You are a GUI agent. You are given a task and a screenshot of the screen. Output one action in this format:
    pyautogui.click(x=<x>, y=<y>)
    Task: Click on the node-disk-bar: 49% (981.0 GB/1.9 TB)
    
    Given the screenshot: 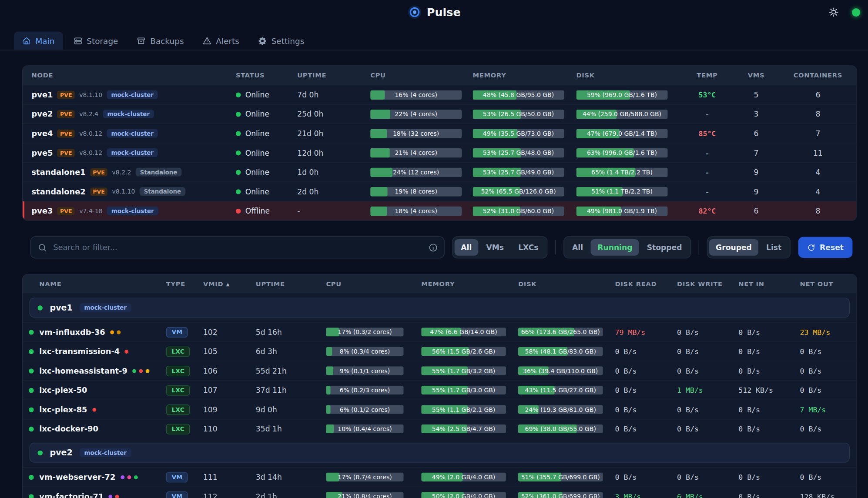 What is the action you would take?
    pyautogui.click(x=622, y=211)
    